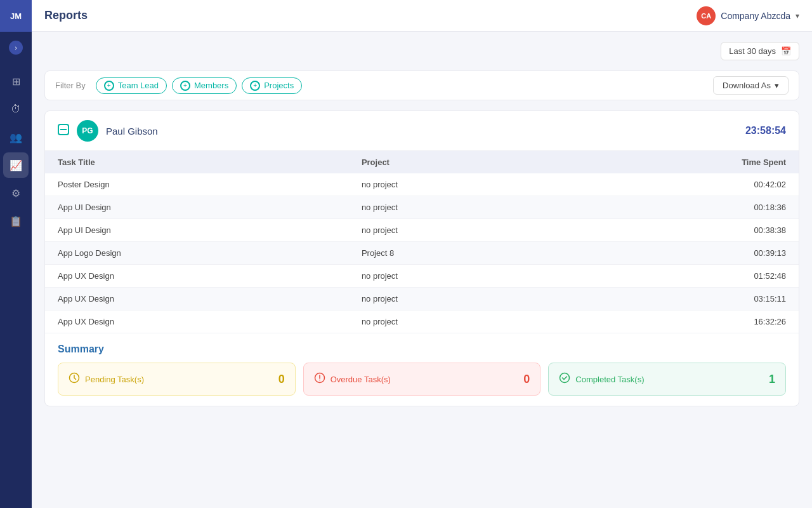 Image resolution: width=812 pixels, height=508 pixels. What do you see at coordinates (74, 379) in the screenshot?
I see `pending-icon` at bounding box center [74, 379].